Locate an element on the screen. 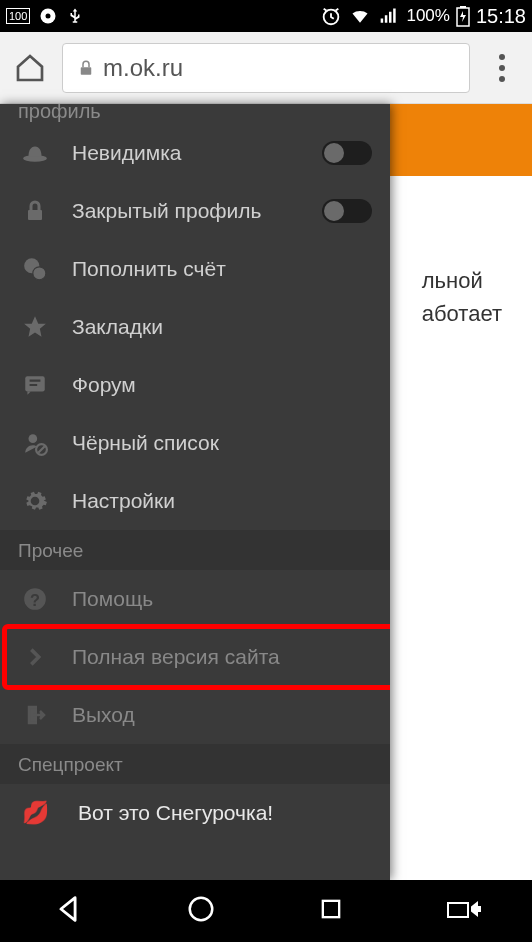 This screenshot has height=942, width=532. home-button is located at coordinates (30, 68).